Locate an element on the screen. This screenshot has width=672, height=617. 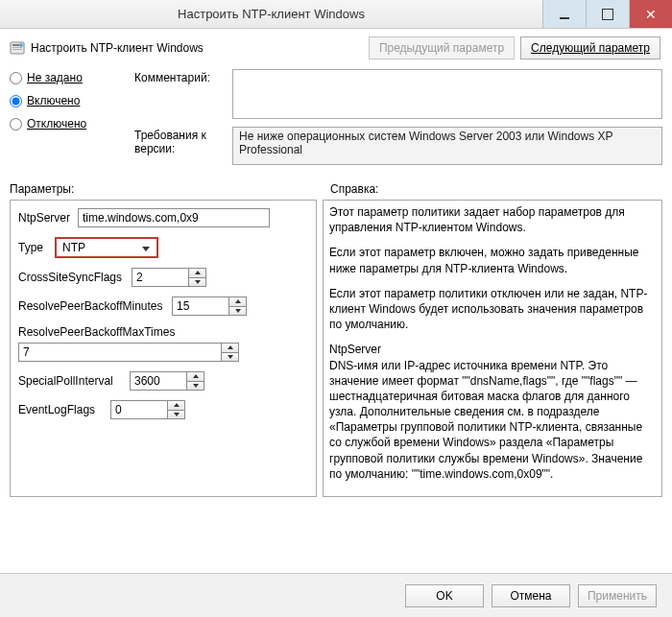
specialpoll-spinner is located at coordinates (167, 381).